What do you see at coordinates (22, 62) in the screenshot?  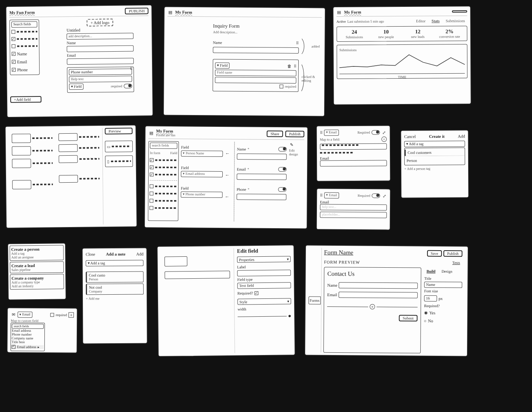 I see `sidebar-item-email: Email` at bounding box center [22, 62].